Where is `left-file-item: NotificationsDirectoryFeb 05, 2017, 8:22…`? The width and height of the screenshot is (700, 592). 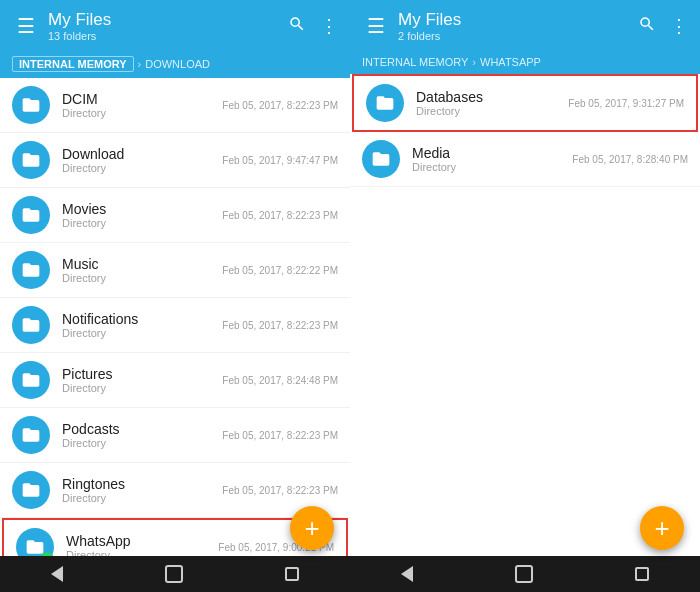 left-file-item: NotificationsDirectoryFeb 05, 2017, 8:22… is located at coordinates (175, 326).